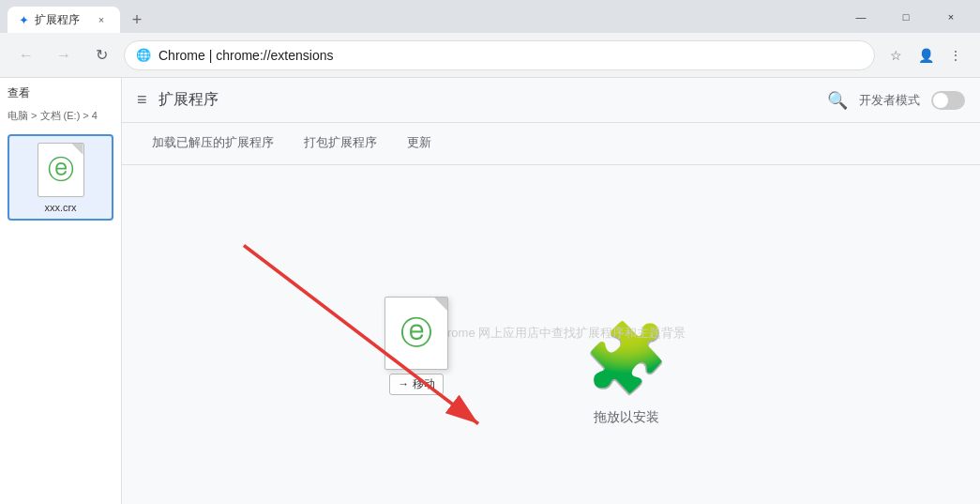 The height and width of the screenshot is (504, 980). I want to click on left-panel: 查看 电脑 > 文档 (E:) > 4 ⓔ xxx.crx, so click(61, 291).